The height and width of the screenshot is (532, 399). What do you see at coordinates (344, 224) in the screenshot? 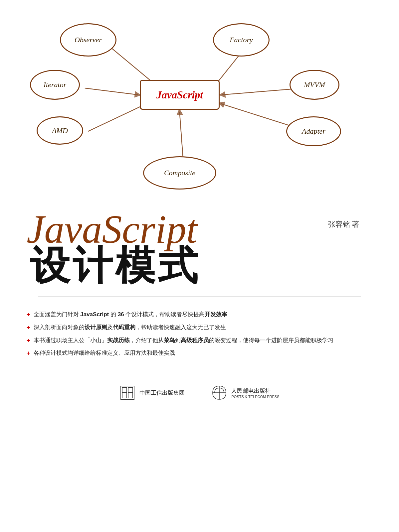
I see `author-block: 张容铭 著` at bounding box center [344, 224].